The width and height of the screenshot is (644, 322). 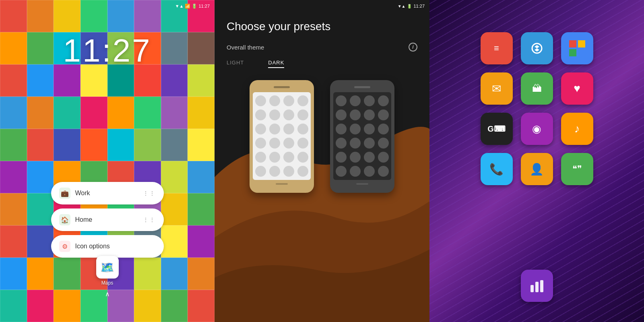 What do you see at coordinates (107, 267) in the screenshot?
I see `maps-icon: 🗺️` at bounding box center [107, 267].